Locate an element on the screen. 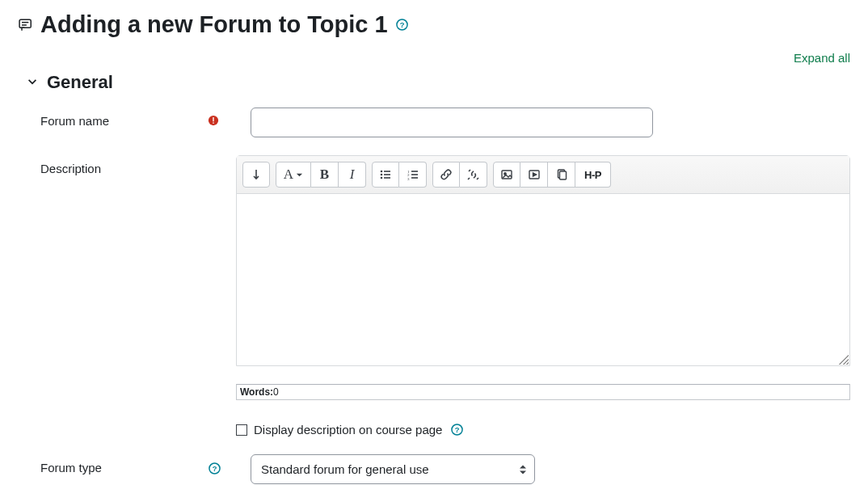 The image size is (868, 485). bullet-list-button is located at coordinates (386, 175).